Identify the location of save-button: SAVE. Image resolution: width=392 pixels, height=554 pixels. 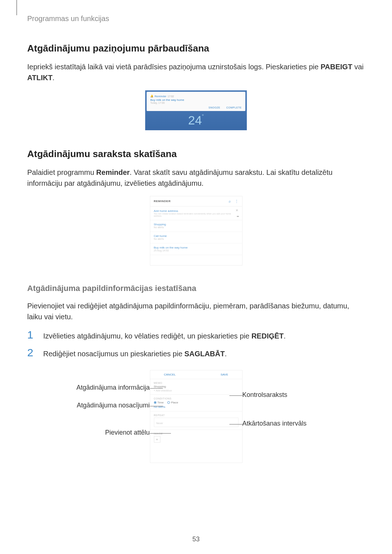
(224, 374).